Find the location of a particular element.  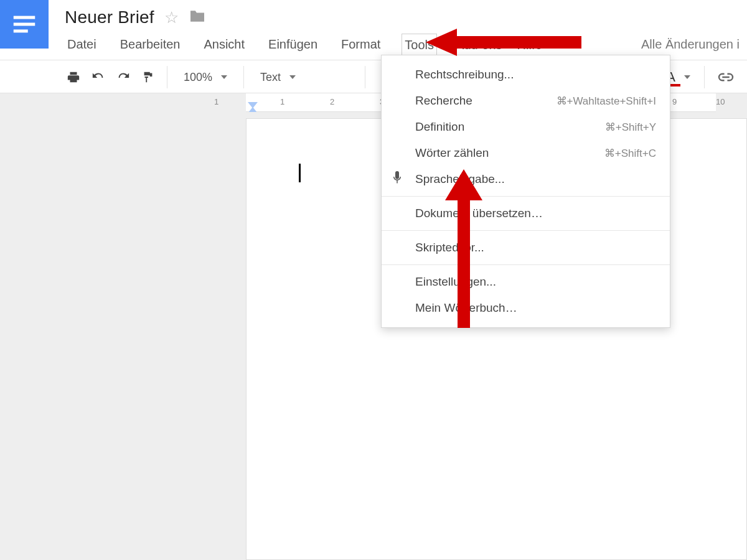

docs-logo is located at coordinates (24, 24).